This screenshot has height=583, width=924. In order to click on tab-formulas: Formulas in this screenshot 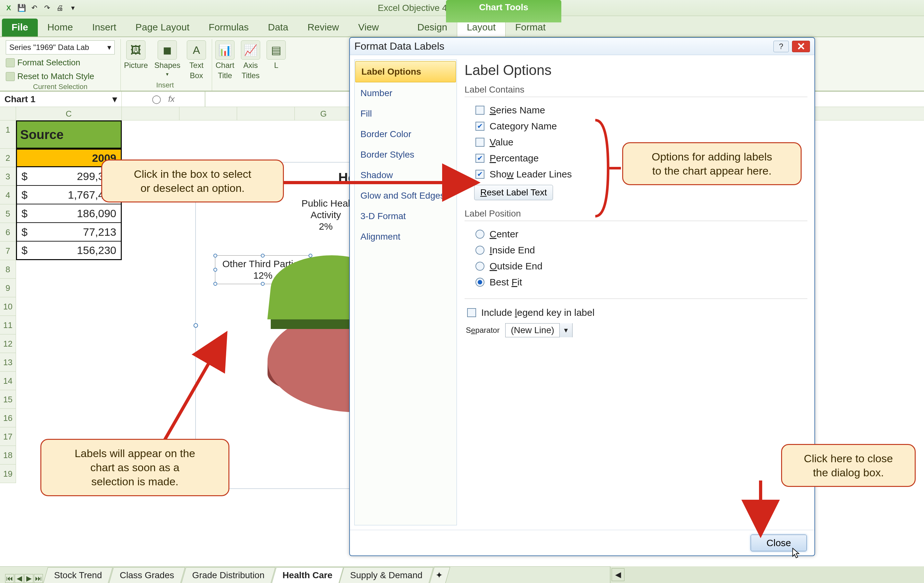, I will do `click(229, 28)`.